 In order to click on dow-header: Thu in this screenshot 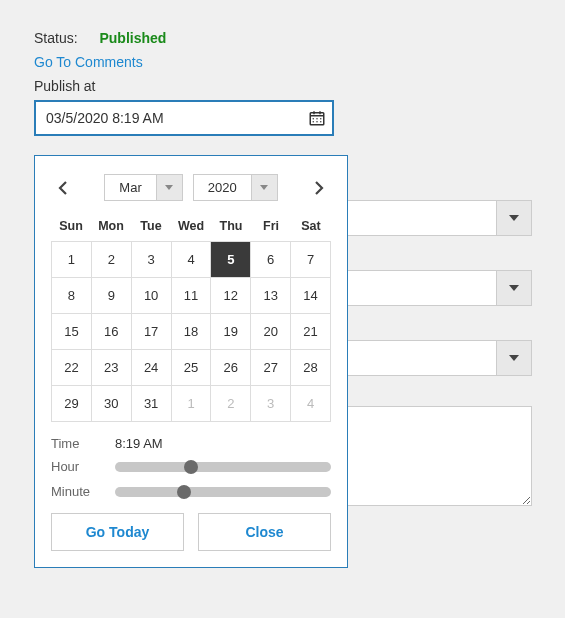, I will do `click(231, 226)`.